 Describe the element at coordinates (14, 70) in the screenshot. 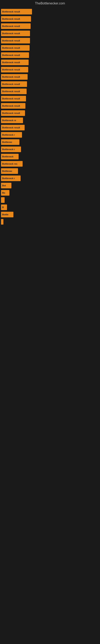

I see `bar-8: Bottleneck result` at that location.